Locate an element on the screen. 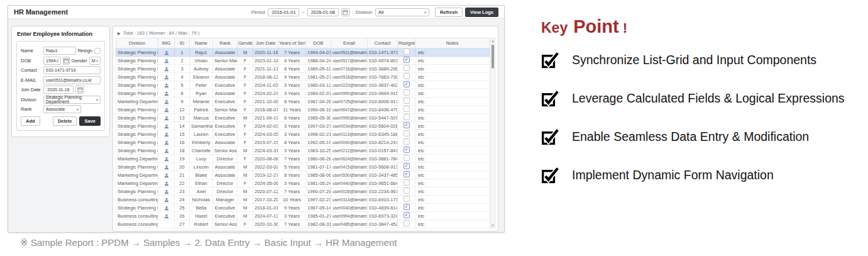  gender-select: M ▾ is located at coordinates (95, 60).